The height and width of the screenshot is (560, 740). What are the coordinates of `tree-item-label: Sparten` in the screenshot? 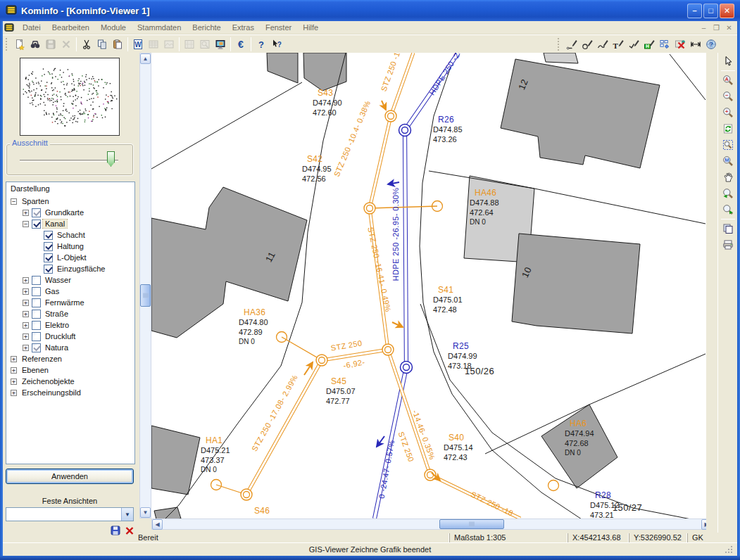 It's located at (35, 201).